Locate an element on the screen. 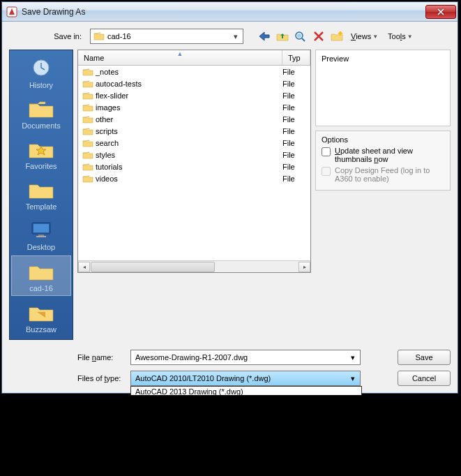 The height and width of the screenshot is (476, 461). place-label: cad-16 is located at coordinates (41, 288).